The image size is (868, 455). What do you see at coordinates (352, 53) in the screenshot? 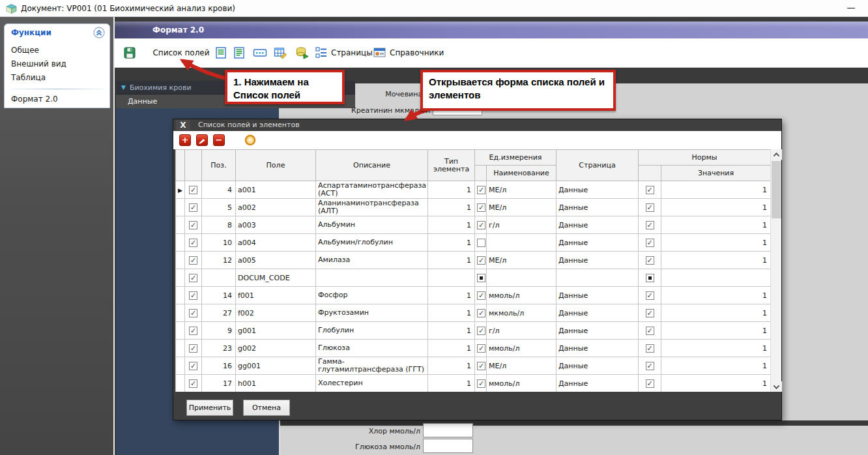
I see `pages-button-label: Страницы` at bounding box center [352, 53].